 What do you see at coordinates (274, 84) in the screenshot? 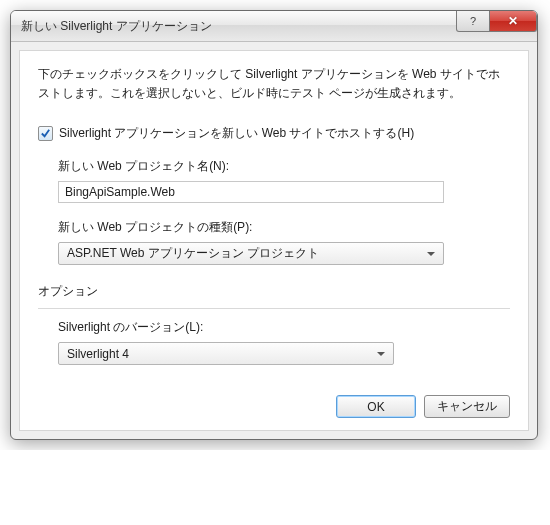
I see `description-text: 下のチェックボックスをクリックして Silverlight アプリケーションを …` at bounding box center [274, 84].